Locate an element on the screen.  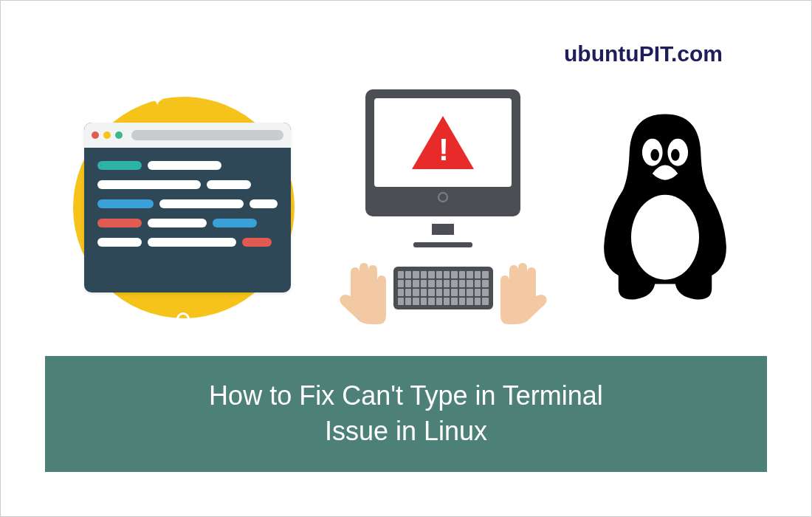
computer-error-illustration is located at coordinates (443, 208).